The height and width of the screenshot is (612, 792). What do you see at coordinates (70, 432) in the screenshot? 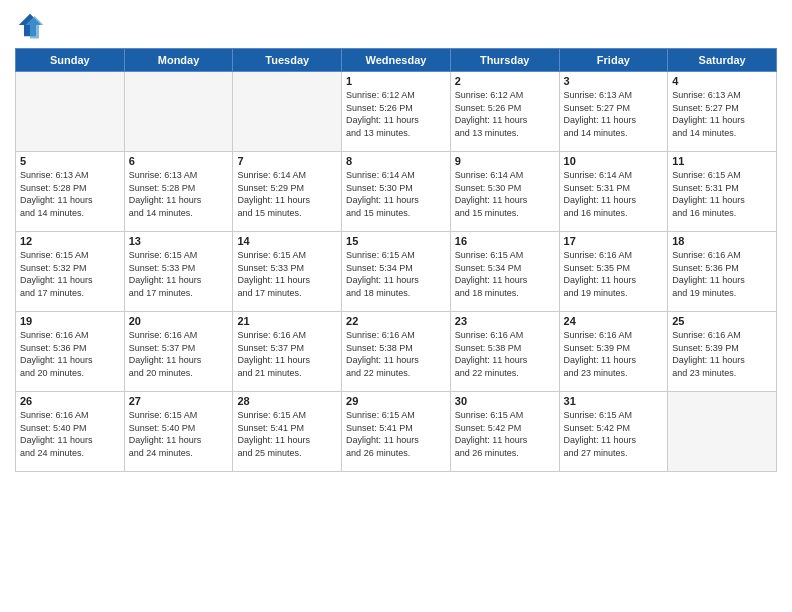
I see `calendar-cell: 26Sunrise: 6:16 AM Sunset: 5:40 PM Dayli…` at bounding box center [70, 432].